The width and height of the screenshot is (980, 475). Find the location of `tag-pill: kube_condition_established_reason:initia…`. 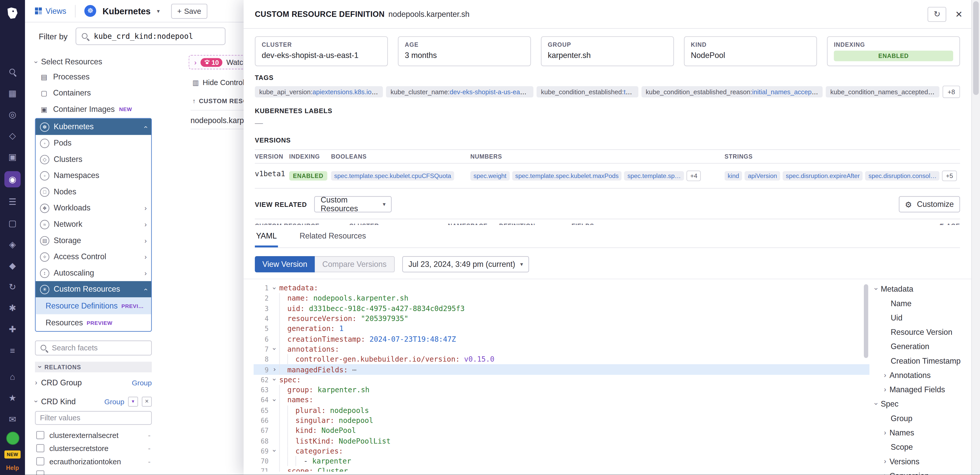

tag-pill: kube_condition_established_reason:initia… is located at coordinates (732, 92).